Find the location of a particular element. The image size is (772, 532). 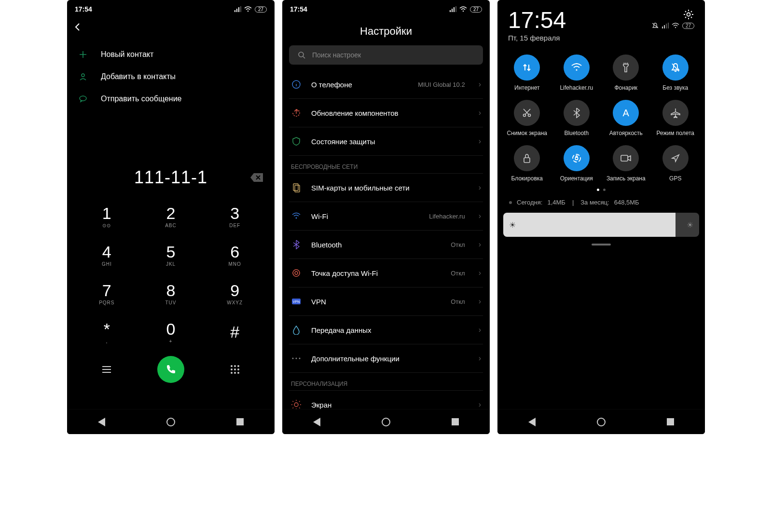

signal-icon is located at coordinates (665, 26).